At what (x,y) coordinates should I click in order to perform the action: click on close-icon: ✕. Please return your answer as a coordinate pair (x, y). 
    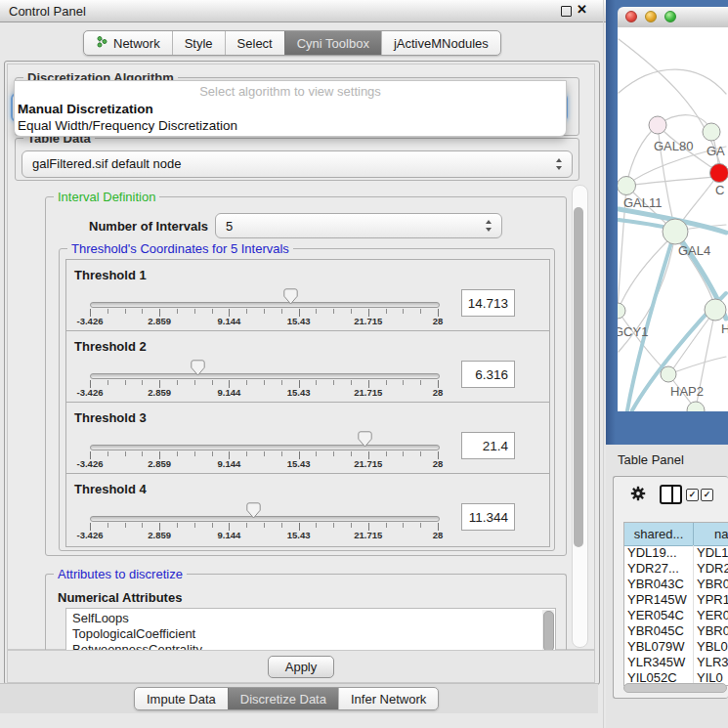
    Looking at the image, I should click on (582, 10).